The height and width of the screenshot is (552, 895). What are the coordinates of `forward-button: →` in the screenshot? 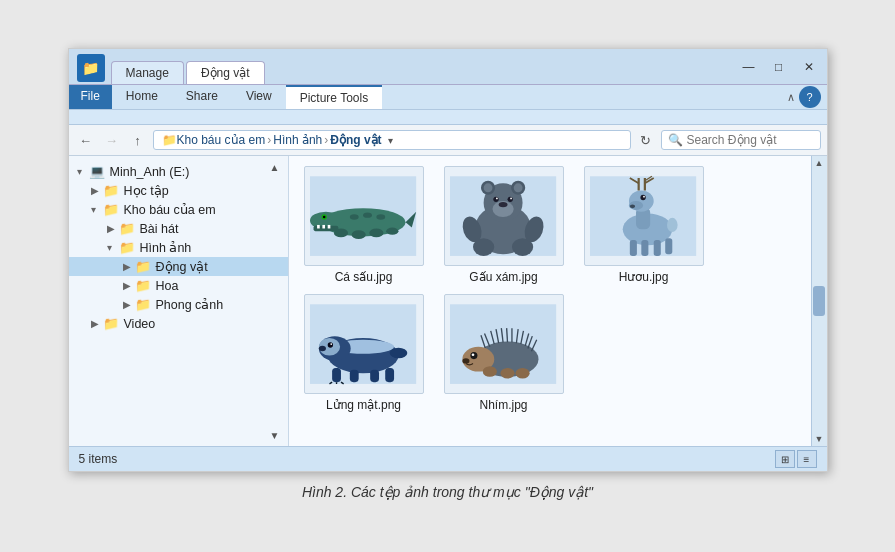 It's located at (112, 140).